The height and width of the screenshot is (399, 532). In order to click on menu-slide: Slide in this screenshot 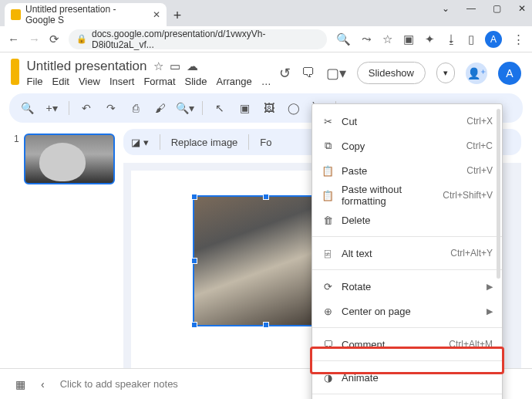, I will do `click(196, 82)`.